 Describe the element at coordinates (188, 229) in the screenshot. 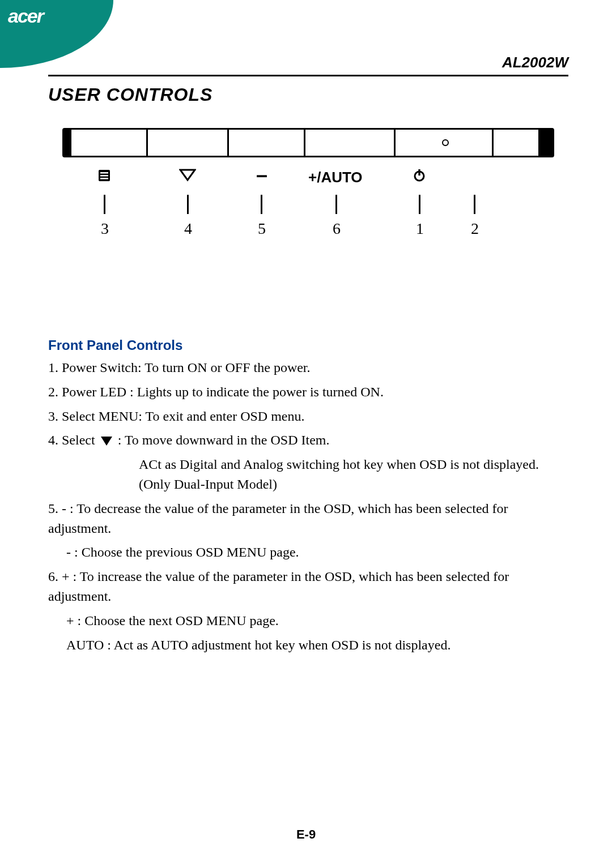

I see `callout-4: 4` at that location.